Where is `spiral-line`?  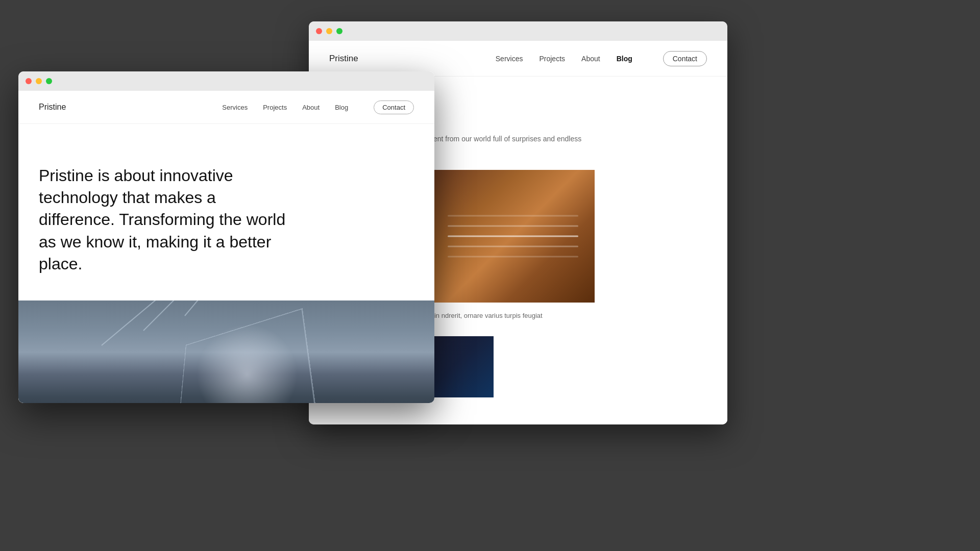 spiral-line is located at coordinates (513, 237).